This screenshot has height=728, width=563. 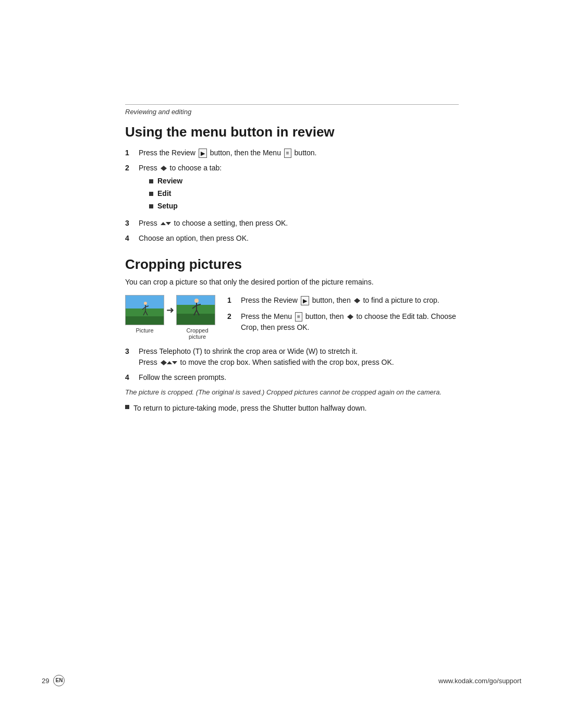 What do you see at coordinates (304, 181) in the screenshot?
I see `tab-review: Review` at bounding box center [304, 181].